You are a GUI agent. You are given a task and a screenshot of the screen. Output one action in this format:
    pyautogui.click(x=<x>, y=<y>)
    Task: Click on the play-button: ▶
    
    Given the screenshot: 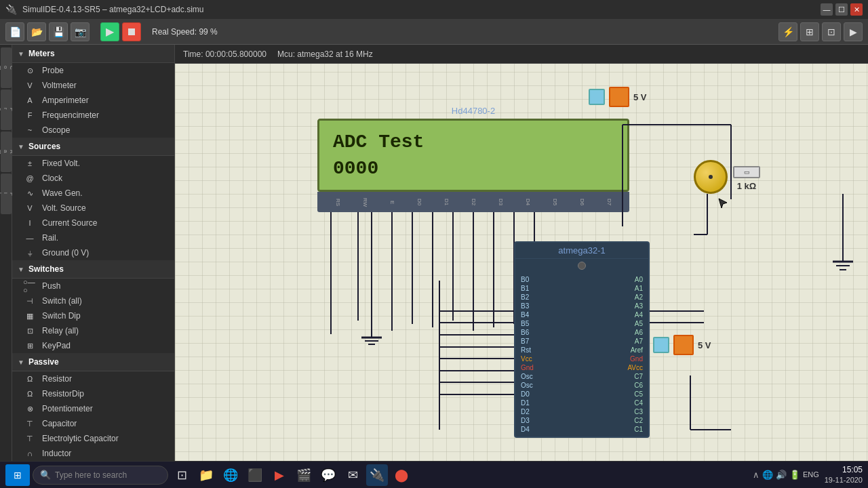 What is the action you would take?
    pyautogui.click(x=110, y=32)
    